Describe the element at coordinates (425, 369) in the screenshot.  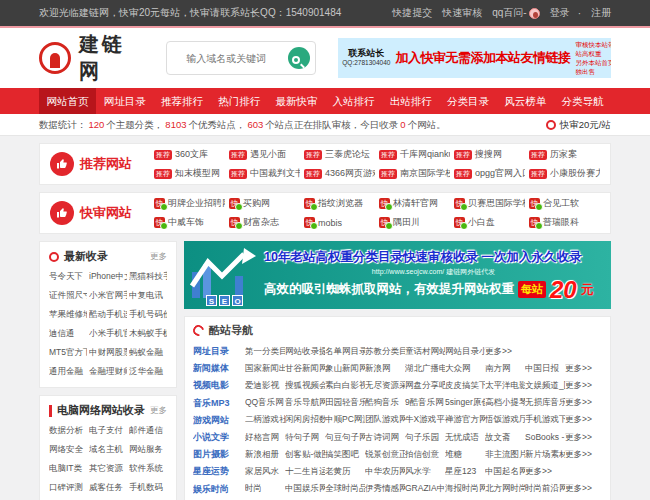
I see `site-link: 湖北广播电` at that location.